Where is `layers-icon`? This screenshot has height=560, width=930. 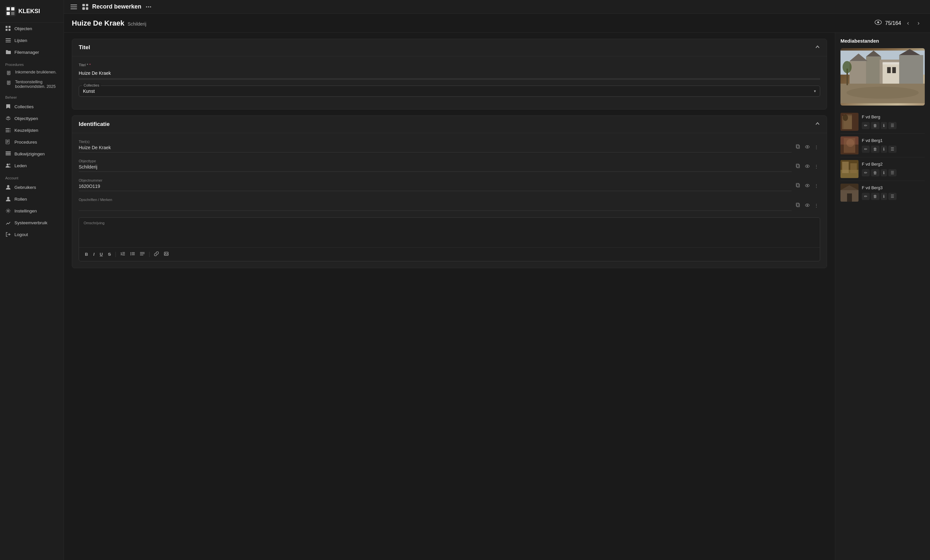 layers-icon is located at coordinates (8, 118).